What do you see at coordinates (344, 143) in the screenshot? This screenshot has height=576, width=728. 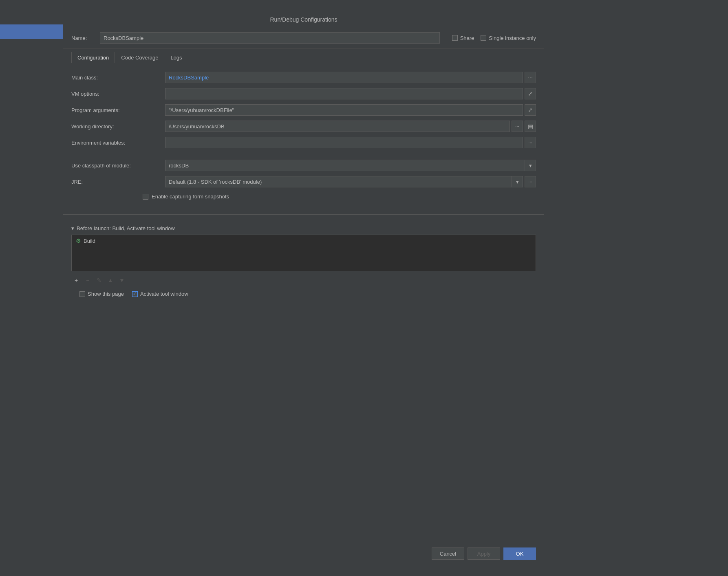 I see `env-vars-input` at bounding box center [344, 143].